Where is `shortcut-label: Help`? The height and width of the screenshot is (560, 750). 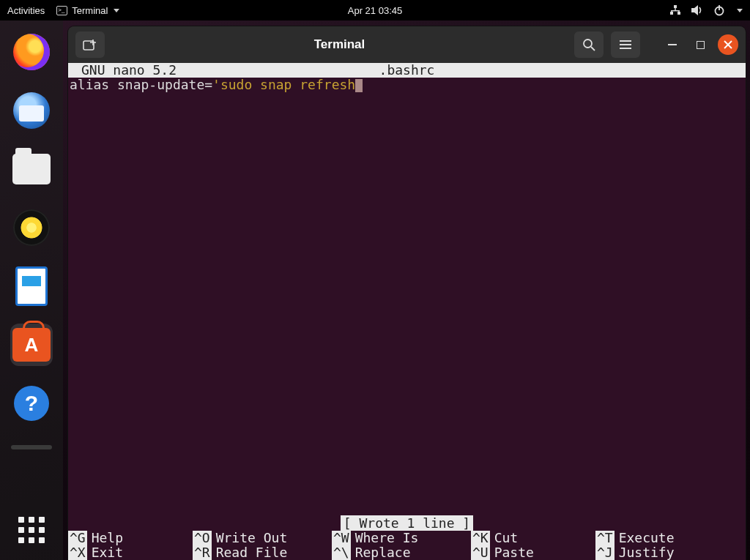 shortcut-label: Help is located at coordinates (107, 538).